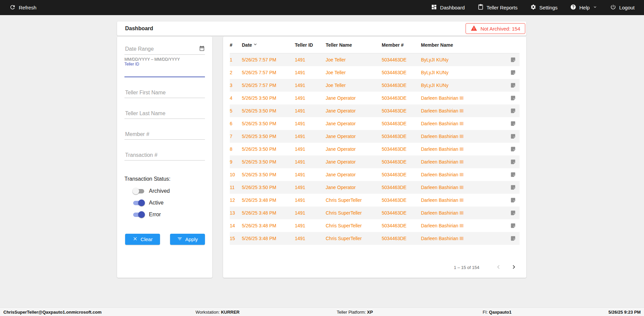  What do you see at coordinates (139, 191) in the screenshot?
I see `toggle-archived-switch` at bounding box center [139, 191].